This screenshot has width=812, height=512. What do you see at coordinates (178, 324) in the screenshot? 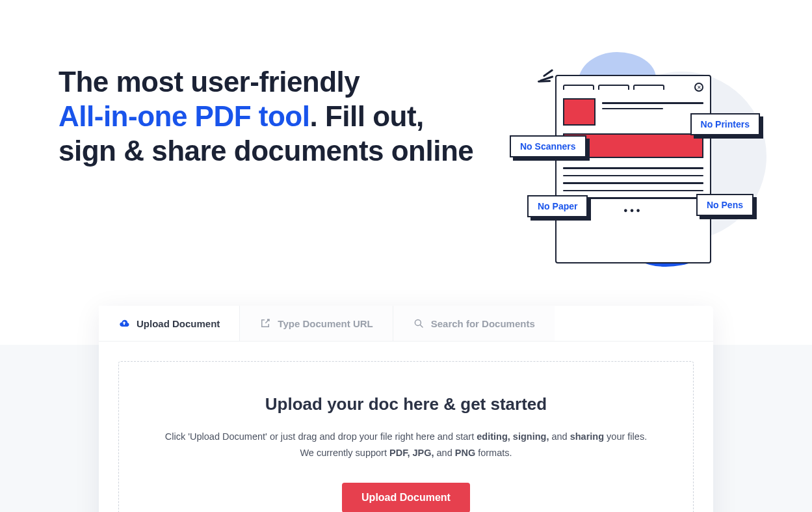
I see `tab-upload-label: Upload Document` at bounding box center [178, 324].